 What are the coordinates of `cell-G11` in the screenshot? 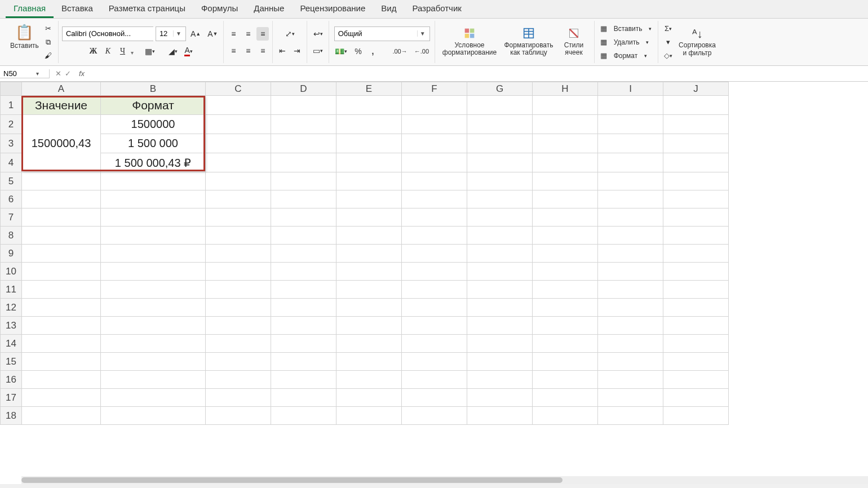 It's located at (500, 290).